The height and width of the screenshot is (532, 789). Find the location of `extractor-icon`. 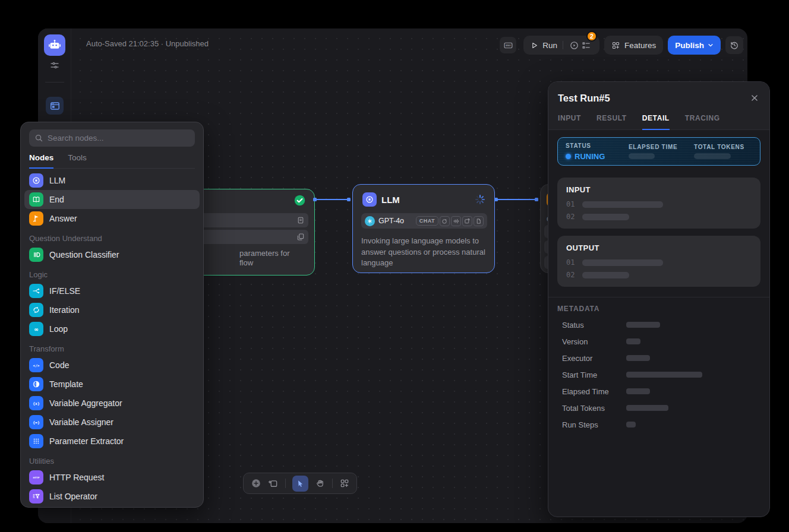

extractor-icon is located at coordinates (36, 441).